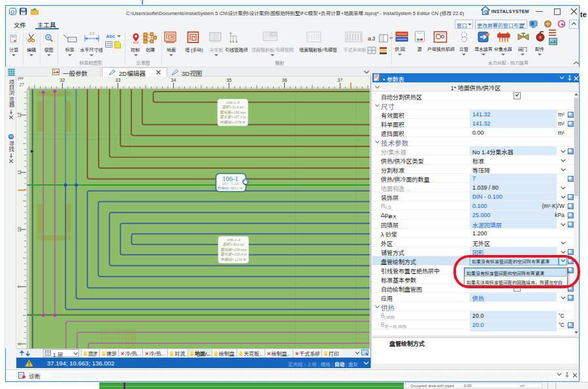 This screenshot has width=588, height=389. I want to click on svg-text: 34, so click(174, 80).